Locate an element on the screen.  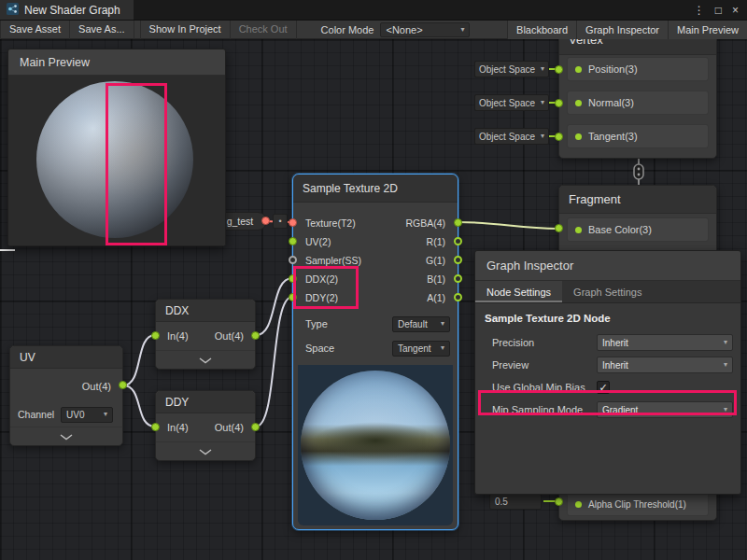
maximize-icon: □ is located at coordinates (719, 10).